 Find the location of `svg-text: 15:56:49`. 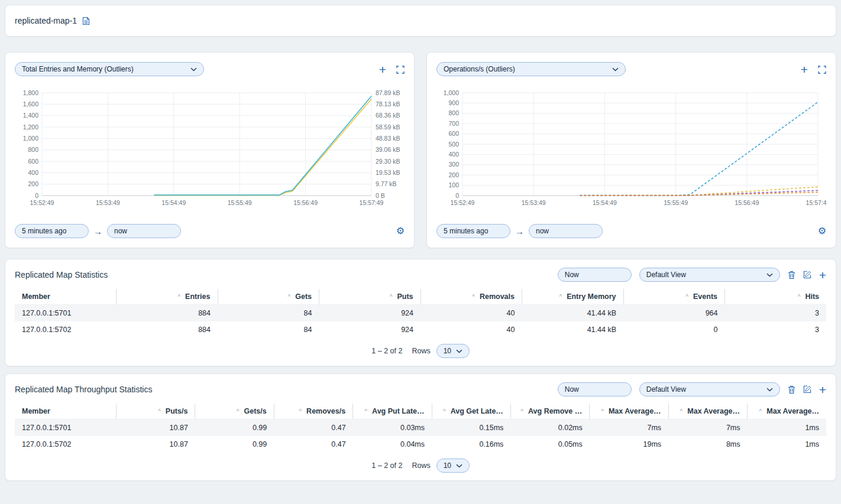

svg-text: 15:56:49 is located at coordinates (305, 203).